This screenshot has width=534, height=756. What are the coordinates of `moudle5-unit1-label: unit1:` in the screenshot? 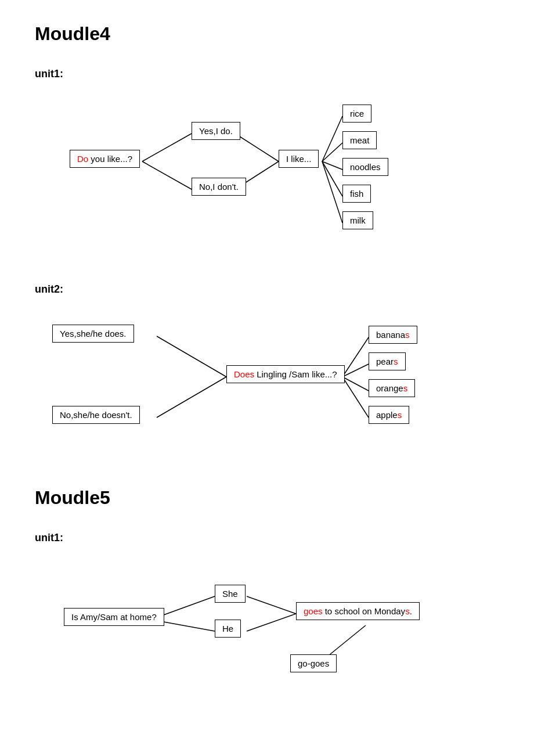 It's located at (267, 538).